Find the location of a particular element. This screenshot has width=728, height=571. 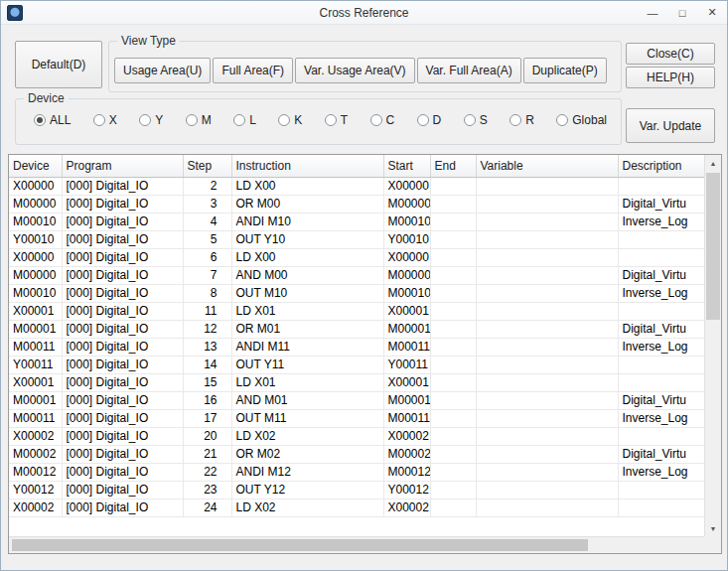

cell-instruction: OUT Y10 is located at coordinates (308, 239).